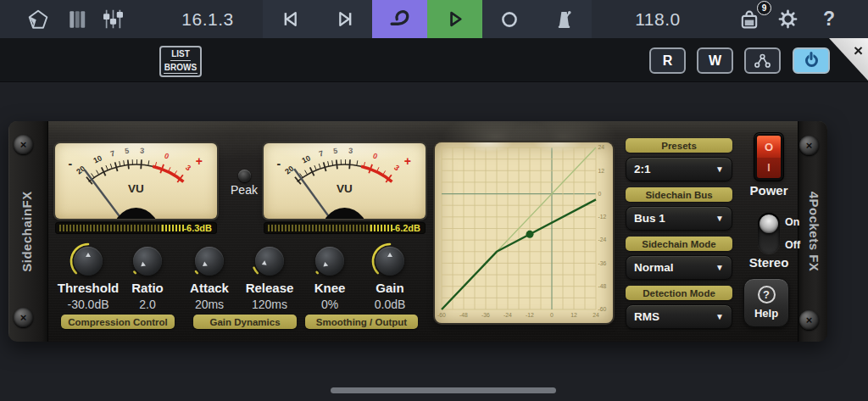 This screenshot has height=401, width=868. Describe the element at coordinates (38, 19) in the screenshot. I see `media-library-button` at that location.